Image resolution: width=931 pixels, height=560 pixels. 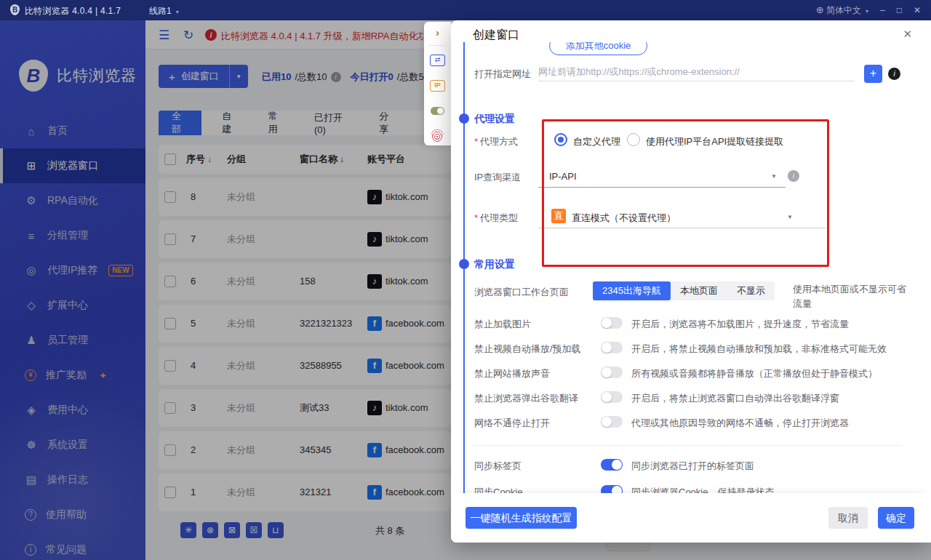 I want to click on mute-site-toggle, so click(x=612, y=372).